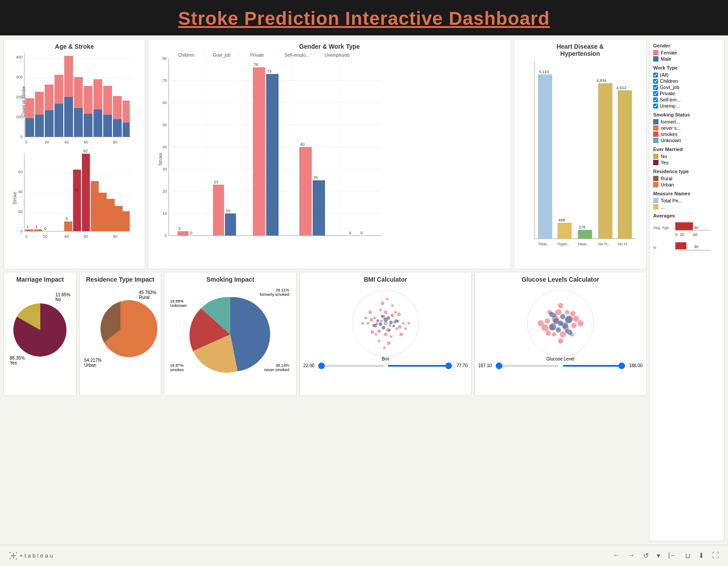 This screenshot has height=566, width=728. What do you see at coordinates (275, 292) in the screenshot?
I see `formerly-label: 28.11%formerly smoked` at bounding box center [275, 292].